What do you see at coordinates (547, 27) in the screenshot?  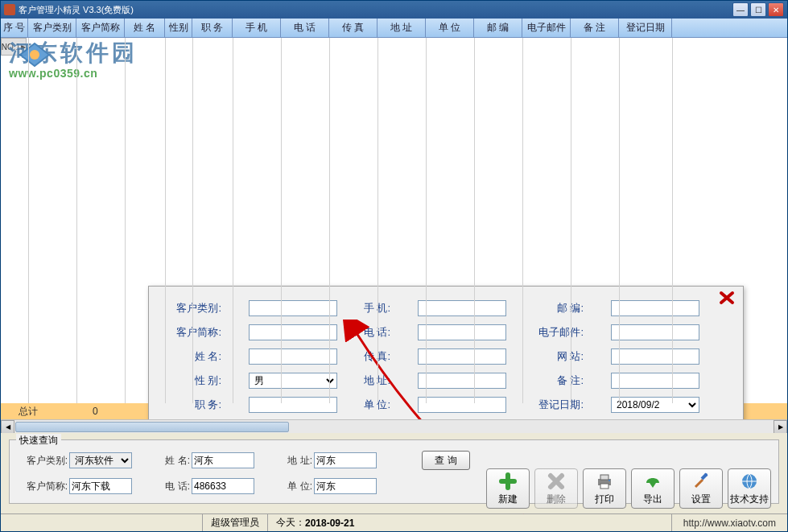 I see `column-header: 电子邮件` at bounding box center [547, 27].